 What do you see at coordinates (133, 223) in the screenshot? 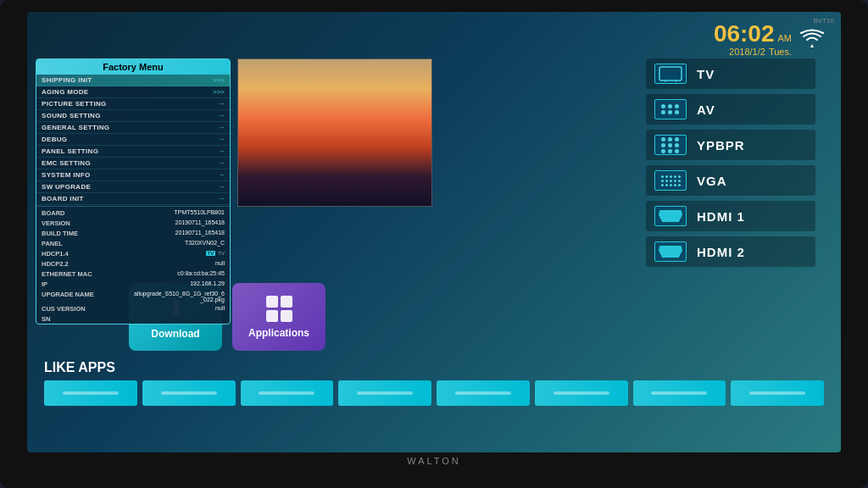
I see `info-version: VERSION 20190711_165418` at bounding box center [133, 223].